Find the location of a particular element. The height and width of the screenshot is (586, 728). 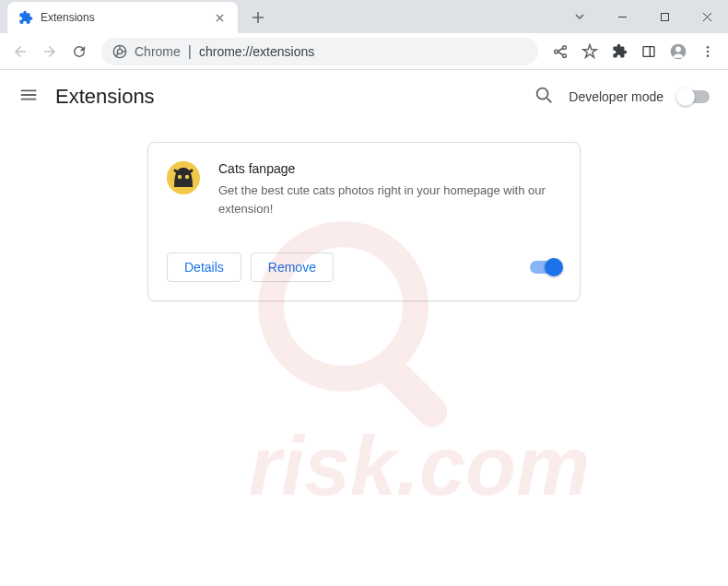

hamburger-icon is located at coordinates (29, 97).